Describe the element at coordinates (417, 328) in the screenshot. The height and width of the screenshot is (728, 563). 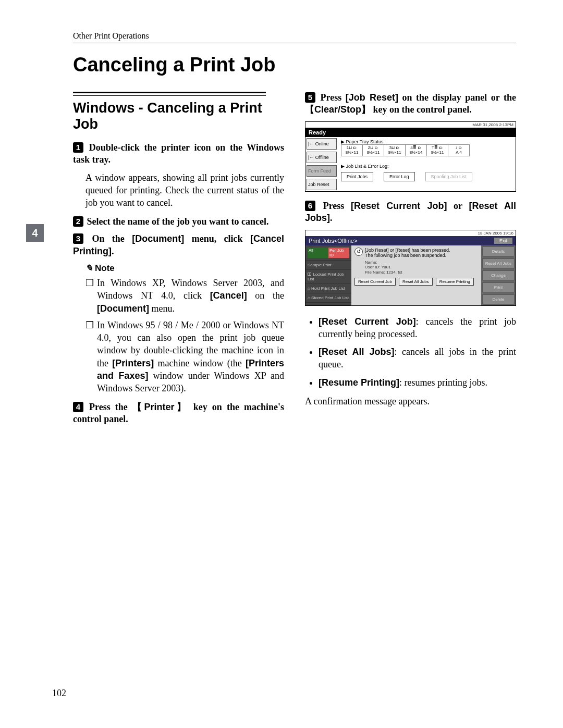
I see `bullet-reset-current: [Reset Current Job]: cancels the print j…` at that location.